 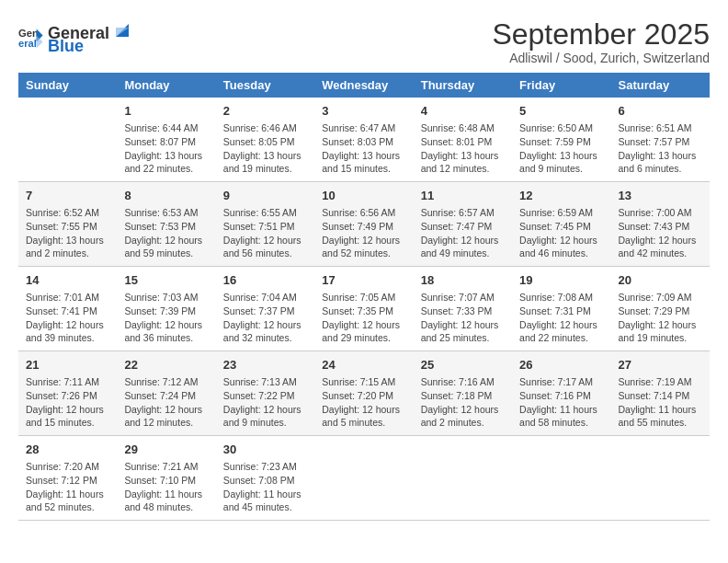 I want to click on cell-week3-day4: 17Sunrise: 7:05 AMSunset: 7:35 PMDayligh…, so click(x=364, y=309).